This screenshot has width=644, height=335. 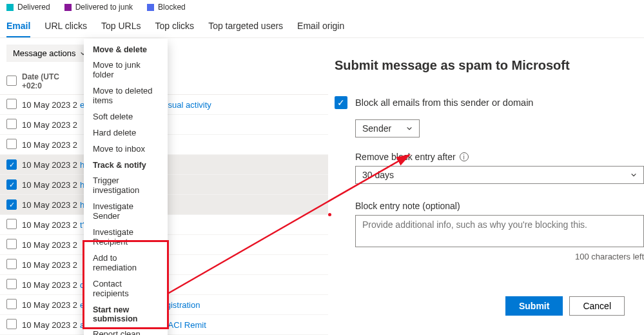 I want to click on message-actions-menu: Move & deleteMove to junk folderMove to …, so click(x=126, y=187).